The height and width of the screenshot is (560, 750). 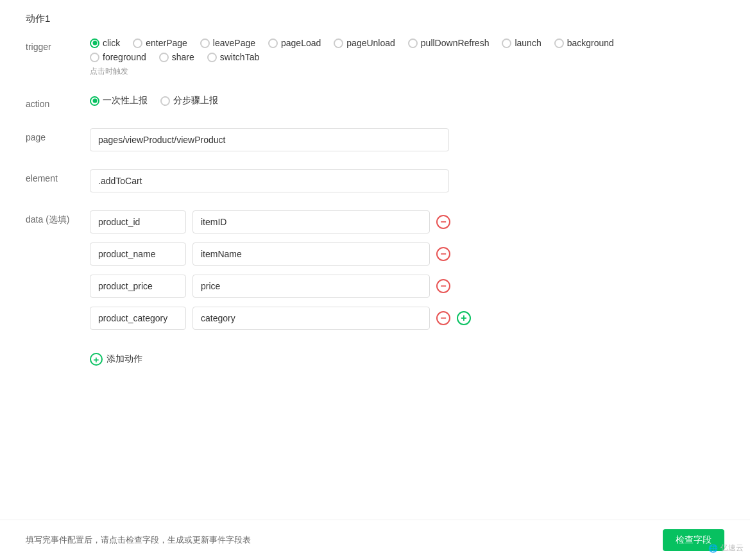 What do you see at coordinates (407, 43) in the screenshot?
I see `trigger-row1: click enterPage leavePage pageLoad pageU…` at bounding box center [407, 43].